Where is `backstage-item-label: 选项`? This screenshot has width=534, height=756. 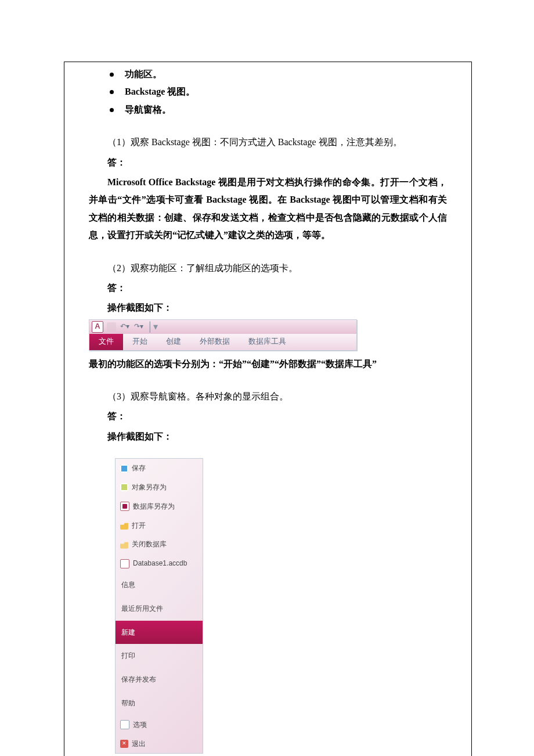
backstage-item-label: 选项 is located at coordinates (140, 725).